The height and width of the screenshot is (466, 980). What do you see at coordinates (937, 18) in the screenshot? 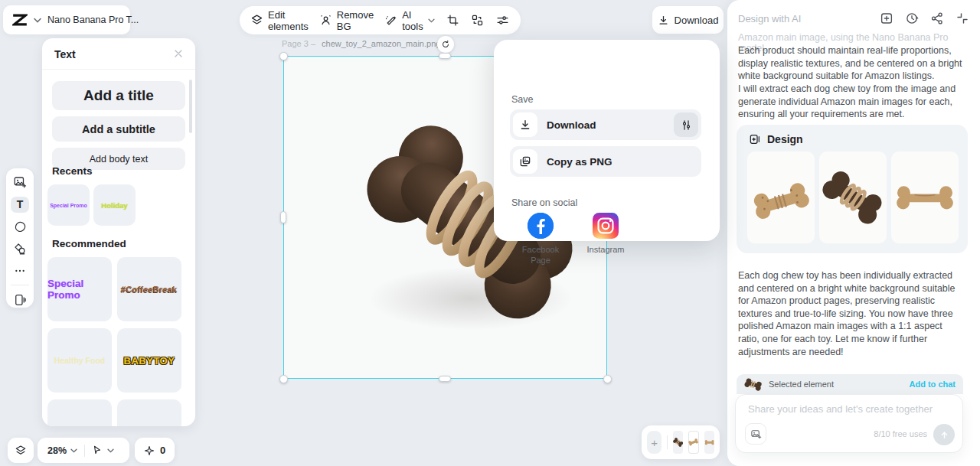
I see `share-icon` at bounding box center [937, 18].